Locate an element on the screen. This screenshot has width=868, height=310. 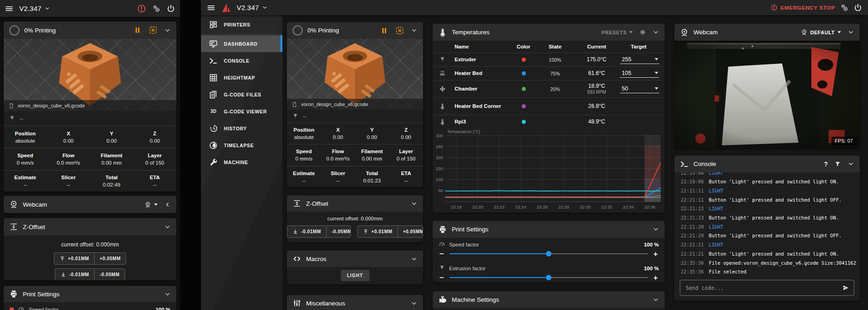
printer-icon is located at coordinates (443, 230).